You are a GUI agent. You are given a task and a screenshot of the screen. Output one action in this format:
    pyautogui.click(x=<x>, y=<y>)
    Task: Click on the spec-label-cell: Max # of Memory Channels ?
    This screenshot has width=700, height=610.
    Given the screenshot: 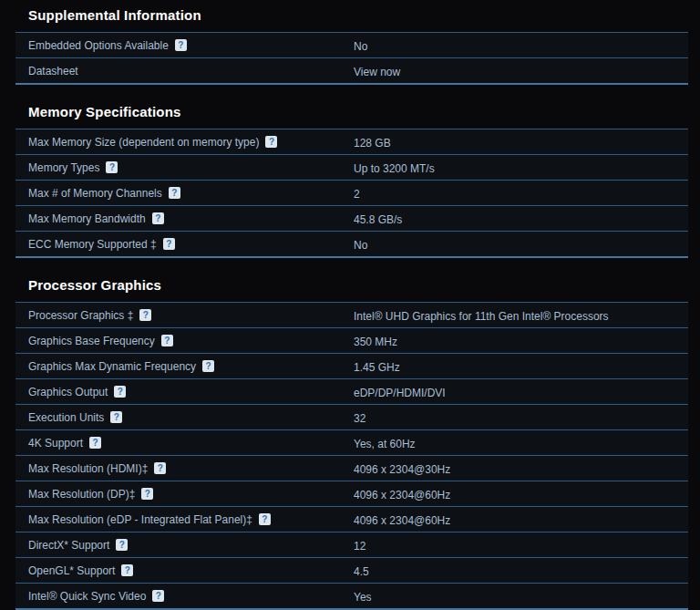 What is the action you would take?
    pyautogui.click(x=184, y=193)
    